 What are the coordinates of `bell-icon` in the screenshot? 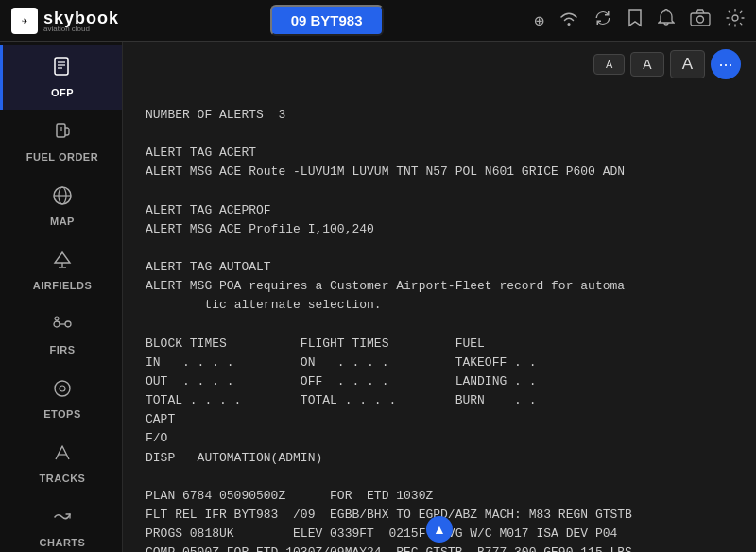 It's located at (666, 21).